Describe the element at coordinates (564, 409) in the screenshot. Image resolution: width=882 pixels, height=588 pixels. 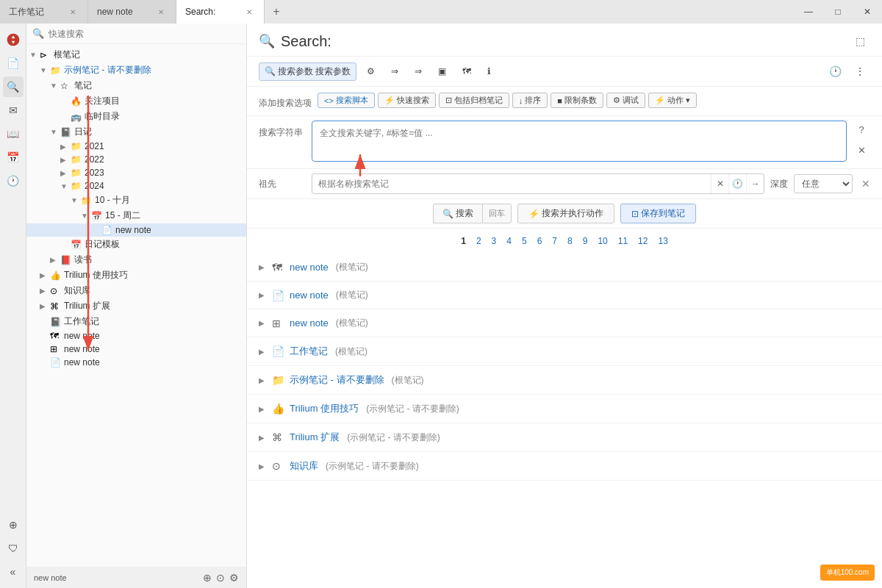
I see `result-item-5: ▶ 👍 Trilium 使用技巧 (示例笔记 - 请不要删除)` at that location.